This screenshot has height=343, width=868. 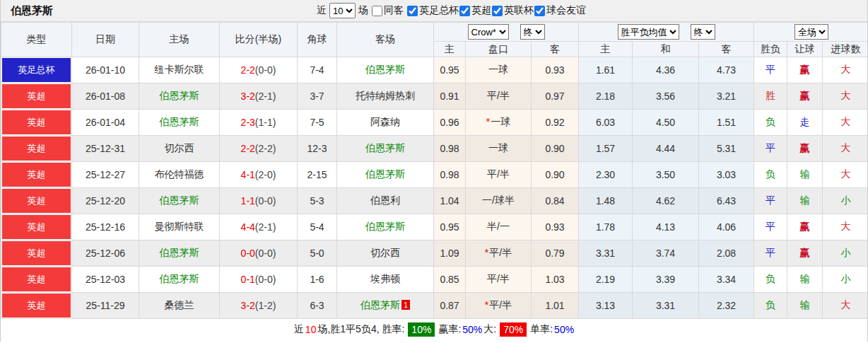 What do you see at coordinates (259, 149) in the screenshot?
I see `score-cell: 2-2(2-2)` at bounding box center [259, 149].